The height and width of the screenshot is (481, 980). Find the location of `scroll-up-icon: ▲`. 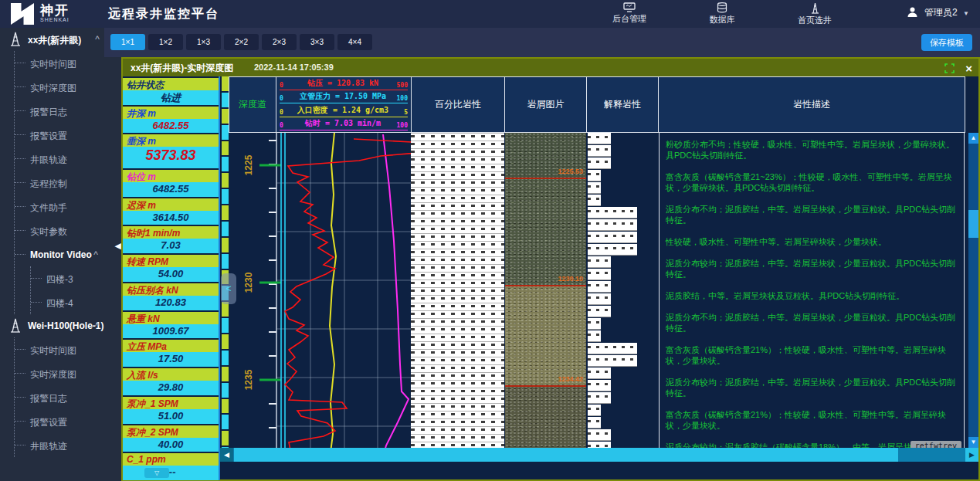

scroll-up-icon: ▲ is located at coordinates (973, 138).